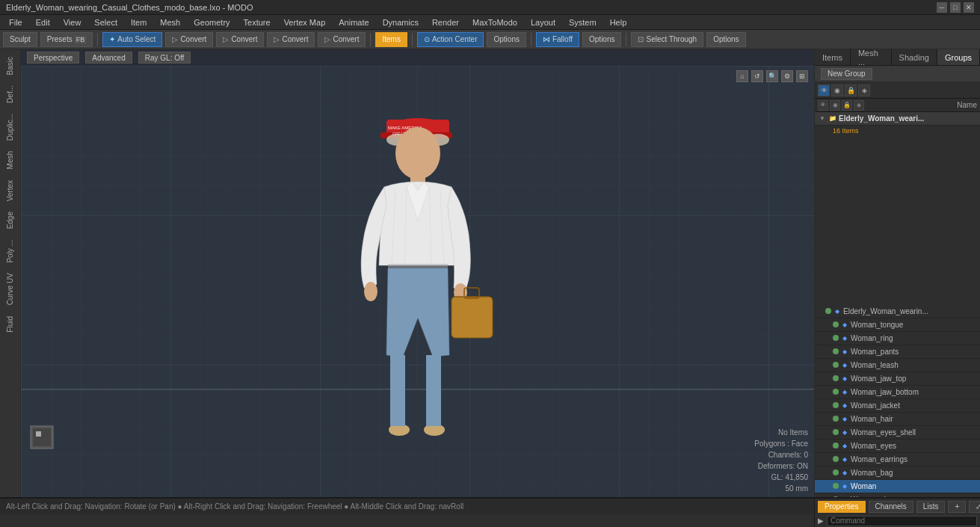 The image size is (980, 527). I want to click on tree-item: ◆Woman_shoes, so click(897, 496).